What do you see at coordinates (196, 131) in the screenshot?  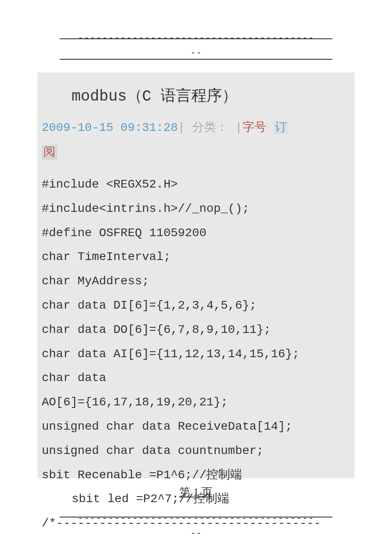 I see `document-meta: 2009-10-15 09:31:28| 分类： |字号 订` at bounding box center [196, 131].